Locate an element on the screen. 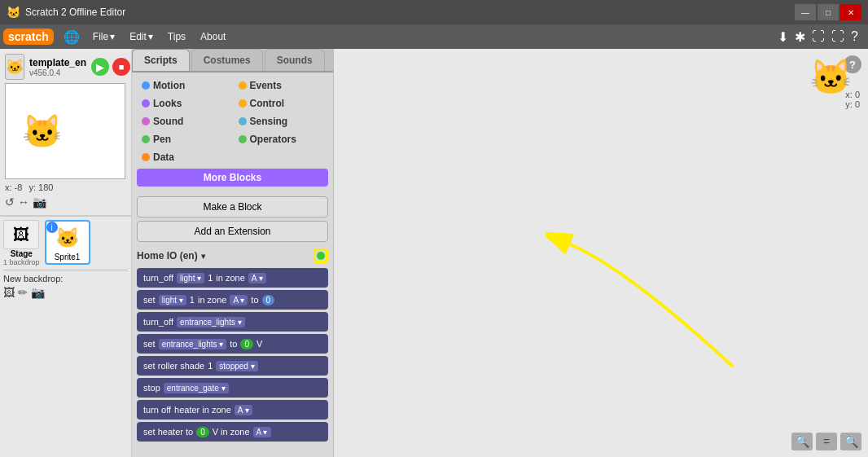 This screenshot has width=868, height=457. block-set-roller-shade: set roller shade 1 stopped ▾ is located at coordinates (233, 366).